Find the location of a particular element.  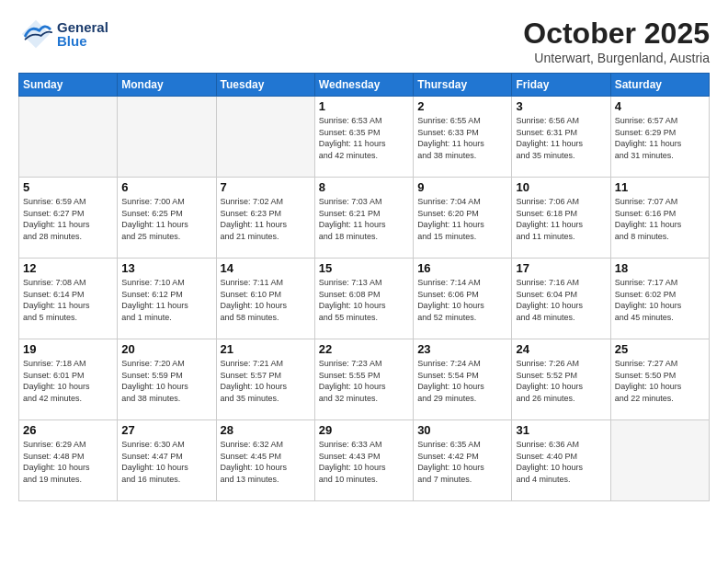

day-info: Sunrise: 6:57 AM Sunset: 6:29 PM Dayligh… is located at coordinates (660, 138).